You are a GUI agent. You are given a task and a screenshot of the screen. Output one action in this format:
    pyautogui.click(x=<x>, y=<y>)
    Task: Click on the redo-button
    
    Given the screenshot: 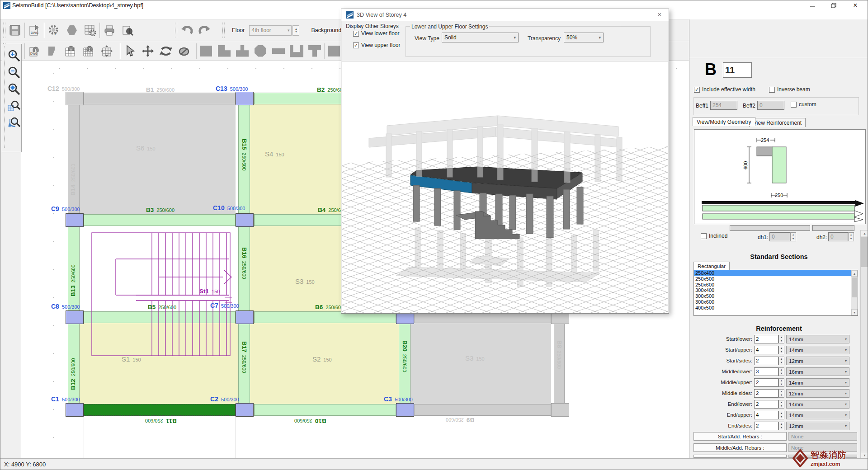 What is the action you would take?
    pyautogui.click(x=205, y=30)
    